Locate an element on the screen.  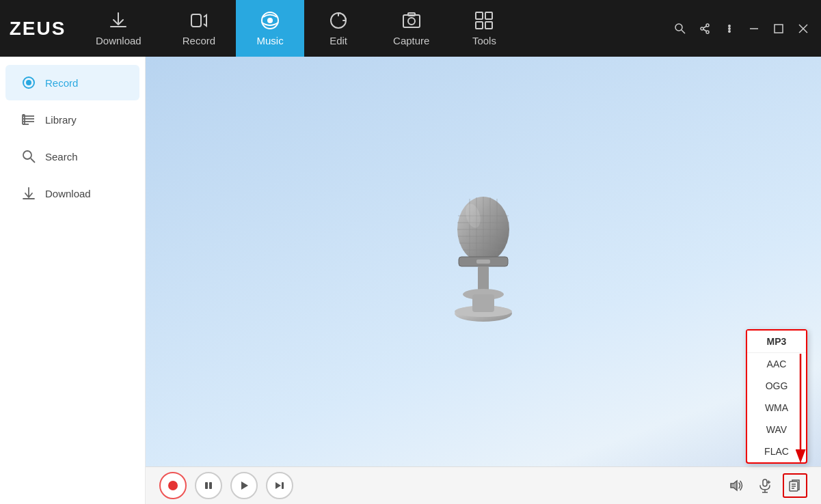
minimize-button is located at coordinates (754, 29).